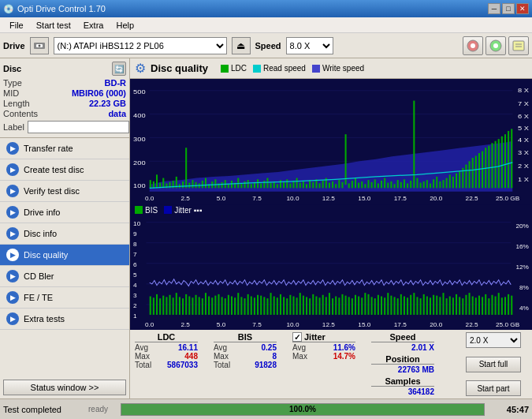 The width and height of the screenshot is (532, 419). Describe the element at coordinates (65, 213) in the screenshot. I see `sidebar-item-drive-info: ▶ Drive info` at that location.